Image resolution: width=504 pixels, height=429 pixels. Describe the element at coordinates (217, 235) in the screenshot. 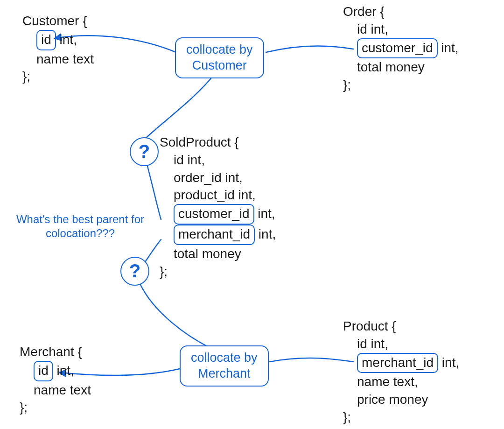

I see `soldproduct-f5: merchant_id int,` at that location.